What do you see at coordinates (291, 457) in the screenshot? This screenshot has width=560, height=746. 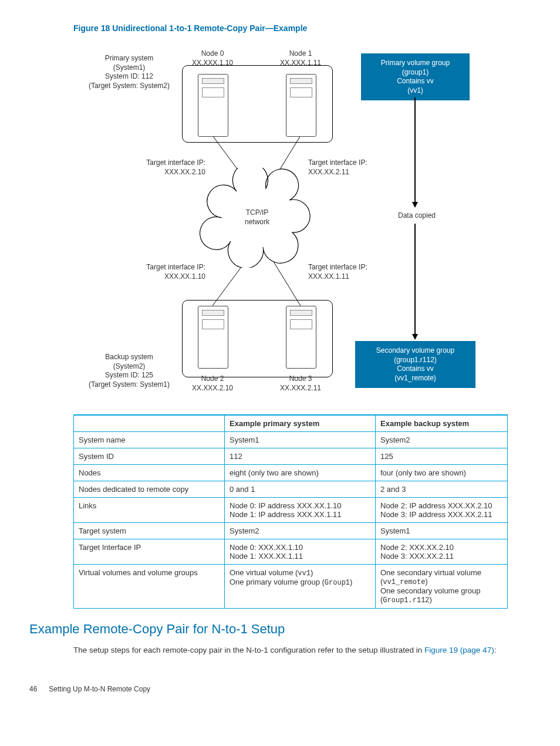 I see `table-row: System ID112125` at bounding box center [291, 457].